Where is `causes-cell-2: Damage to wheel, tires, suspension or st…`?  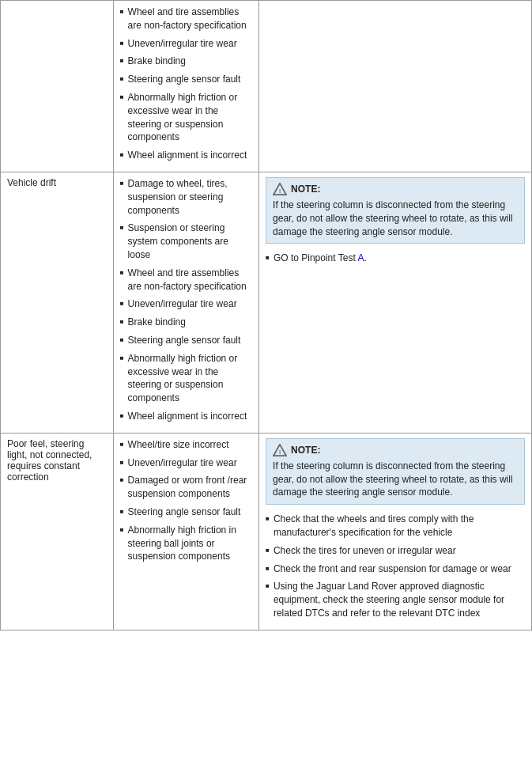 causes-cell-2: Damage to wheel, tires, suspension or st… is located at coordinates (186, 302).